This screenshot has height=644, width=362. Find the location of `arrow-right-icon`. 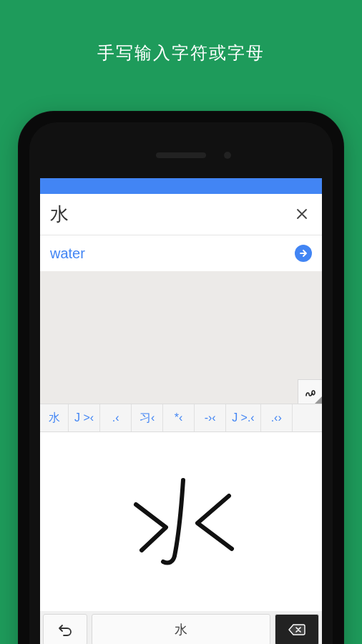

arrow-right-icon is located at coordinates (303, 253).